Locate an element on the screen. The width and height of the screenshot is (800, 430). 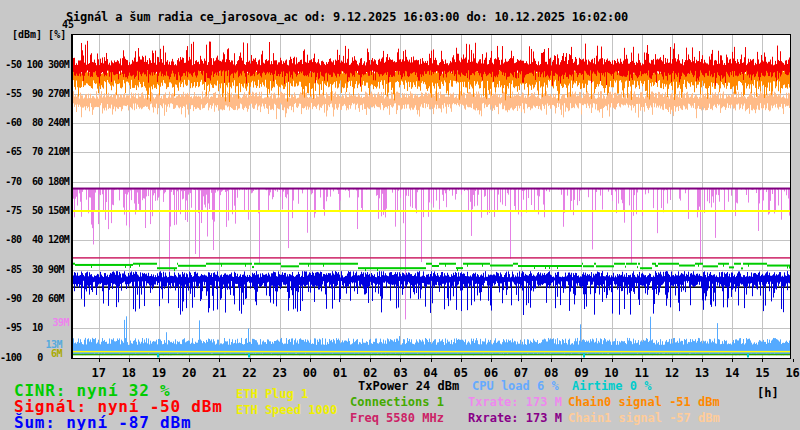
x-tick-label: 04 is located at coordinates (431, 373).